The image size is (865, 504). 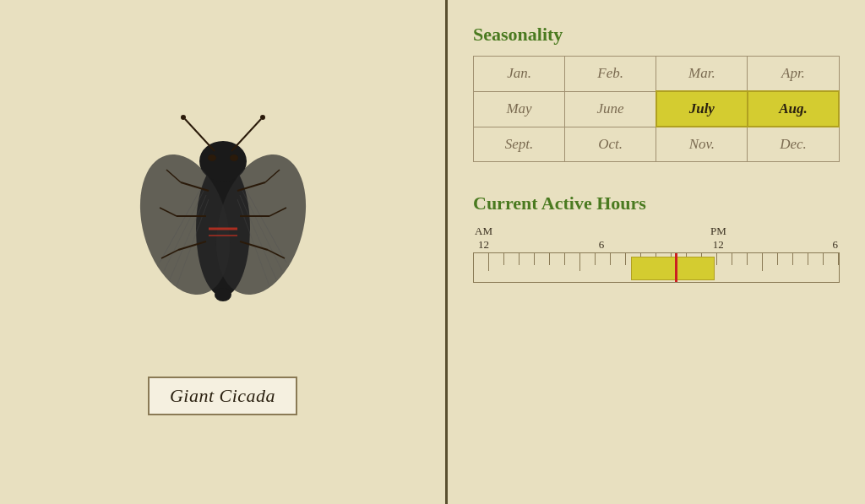 What do you see at coordinates (656, 253) in the screenshot?
I see `timeline-container: AM 12 6 PM 12 6` at bounding box center [656, 253].